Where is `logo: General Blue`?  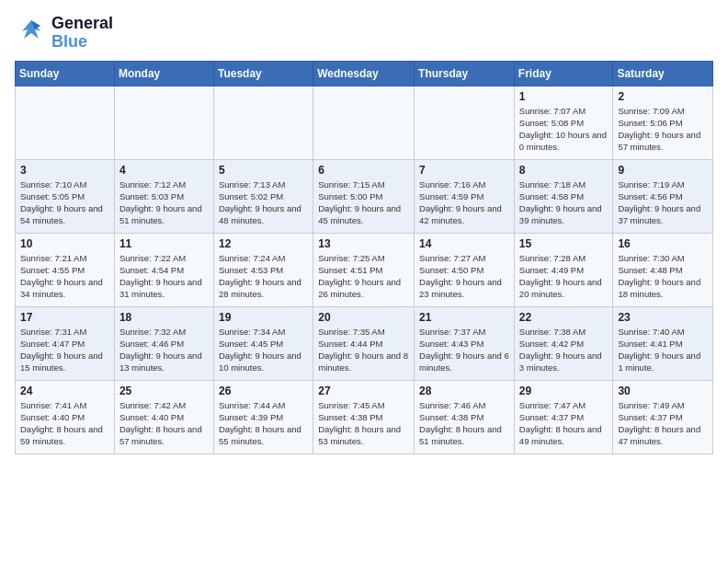 logo: General Blue is located at coordinates (64, 33).